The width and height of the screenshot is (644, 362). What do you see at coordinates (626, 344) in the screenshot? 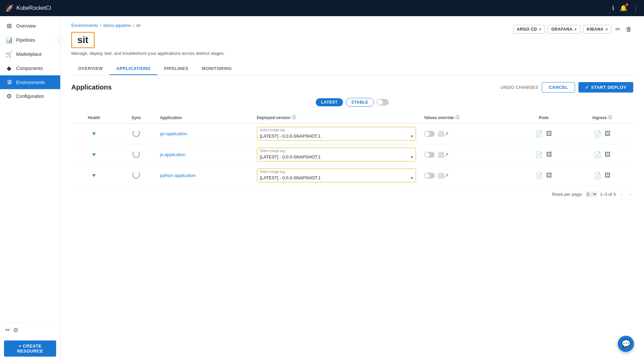
I see `chat-fab-button: 💬` at bounding box center [626, 344].